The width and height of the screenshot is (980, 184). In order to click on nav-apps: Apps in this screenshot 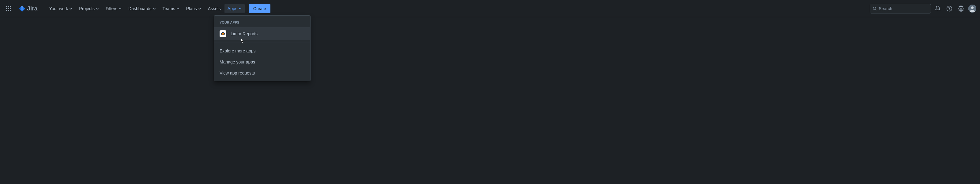, I will do `click(234, 8)`.